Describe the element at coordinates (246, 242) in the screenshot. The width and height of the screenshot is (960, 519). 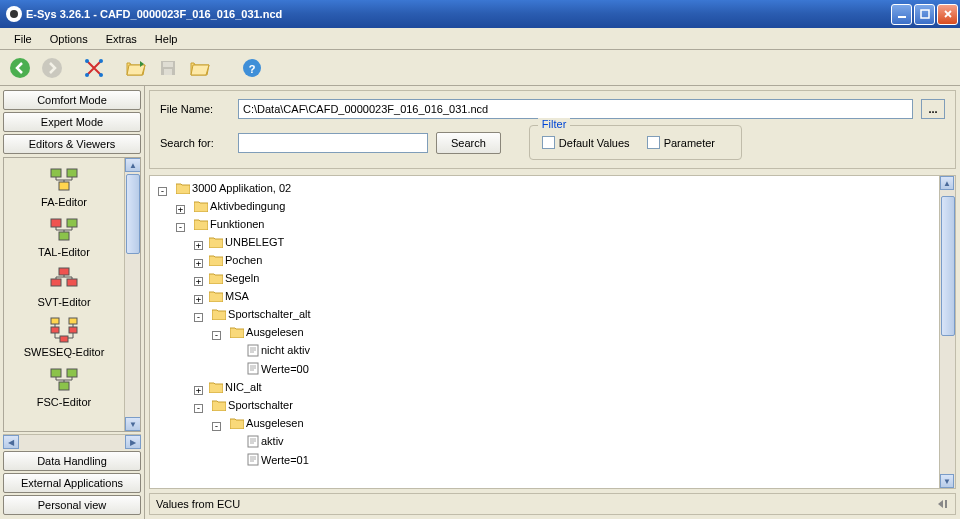
I see `tree-node-unbelegt: UNBELEGT` at that location.